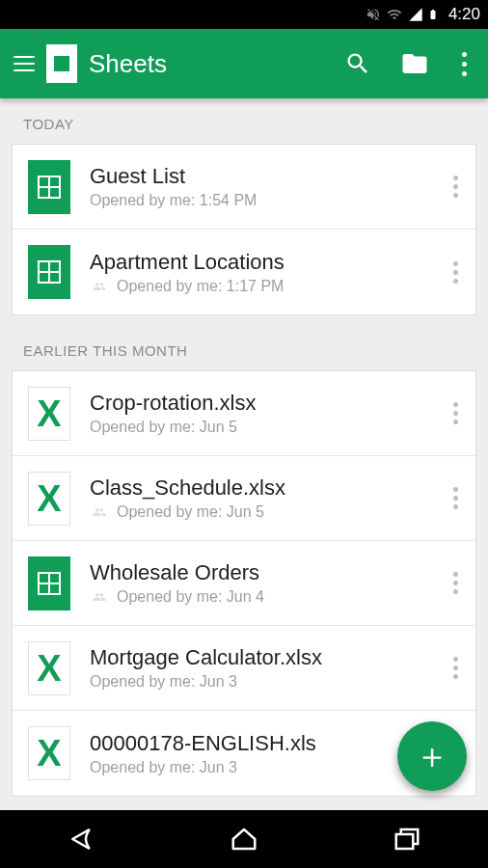 This screenshot has width=488, height=868. I want to click on status-bar: 4:20, so click(244, 14).